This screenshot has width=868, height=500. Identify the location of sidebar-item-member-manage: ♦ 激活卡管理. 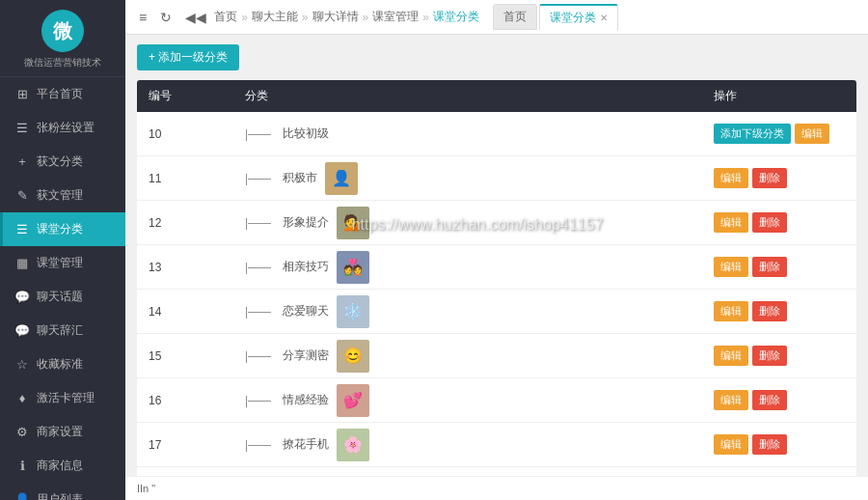
(63, 398).